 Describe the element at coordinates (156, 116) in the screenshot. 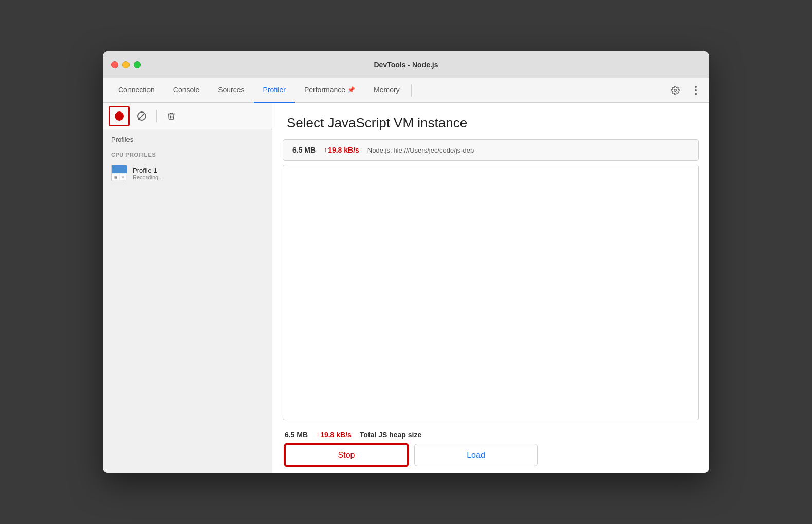

I see `toolbar-divider` at that location.